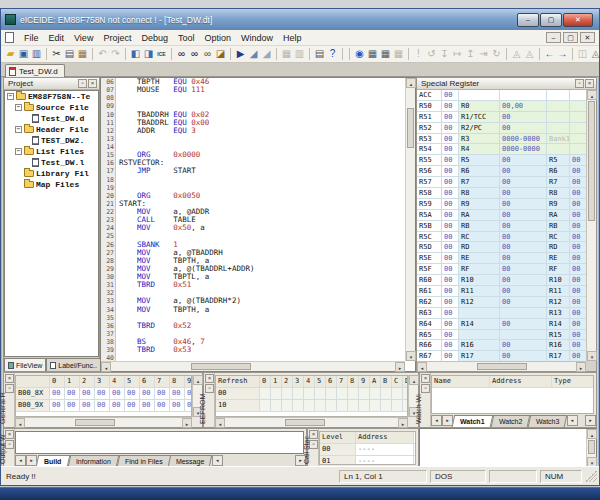 The image size is (600, 500). Describe the element at coordinates (480, 302) in the screenshot. I see `register-name: R12` at that location.